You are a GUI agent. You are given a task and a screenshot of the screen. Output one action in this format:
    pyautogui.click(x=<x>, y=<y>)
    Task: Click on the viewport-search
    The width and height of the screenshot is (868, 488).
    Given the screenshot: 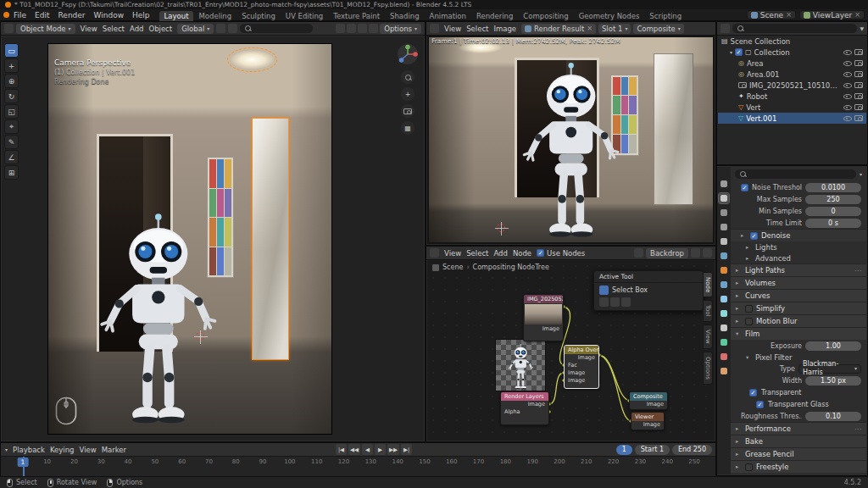 What is the action you would take?
    pyautogui.click(x=276, y=29)
    